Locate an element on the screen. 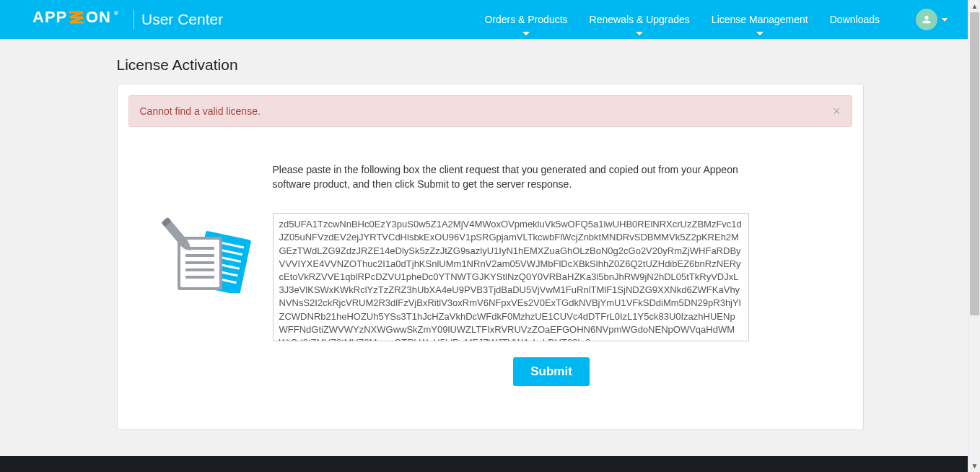  user-icon is located at coordinates (927, 19).